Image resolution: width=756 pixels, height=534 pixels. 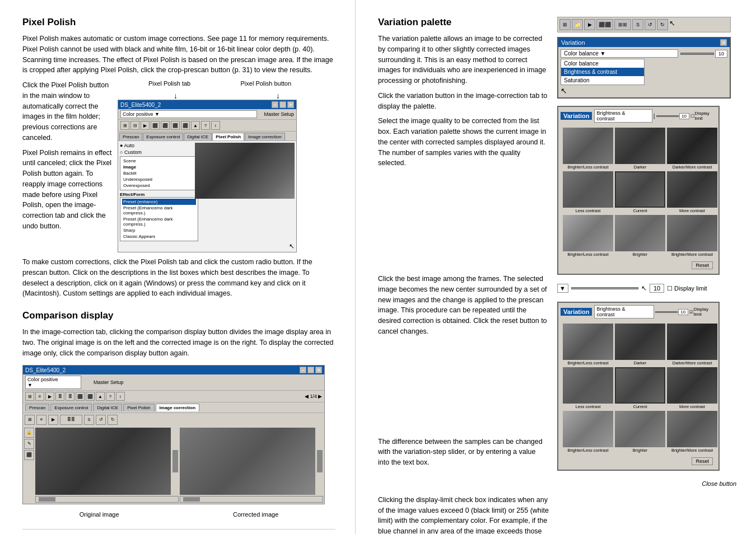 I want to click on tb5: ⬛, so click(x=165, y=125).